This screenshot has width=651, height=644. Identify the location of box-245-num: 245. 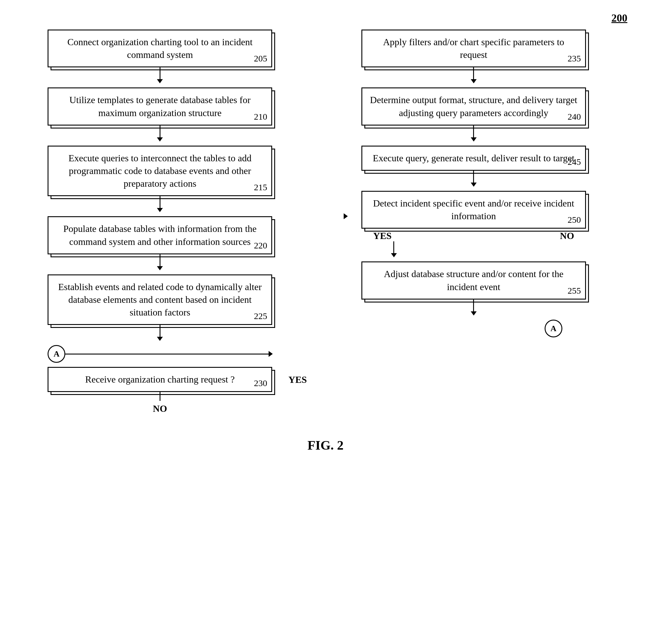
(574, 162).